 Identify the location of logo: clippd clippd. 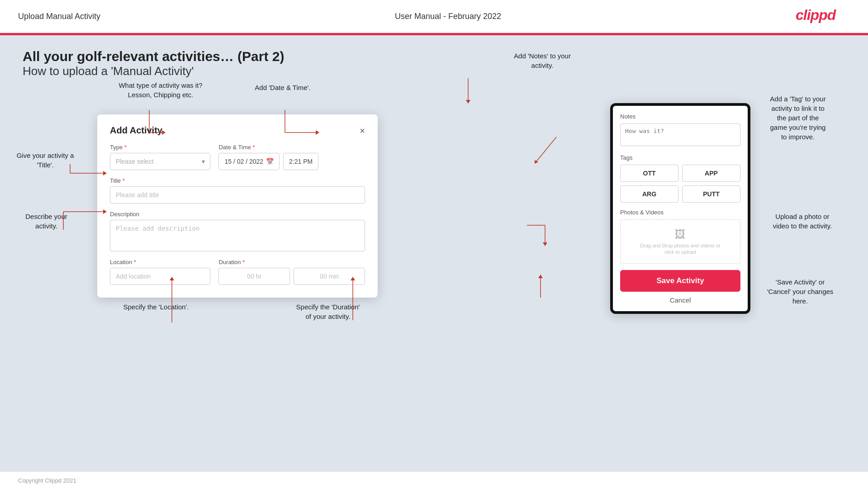
(823, 16).